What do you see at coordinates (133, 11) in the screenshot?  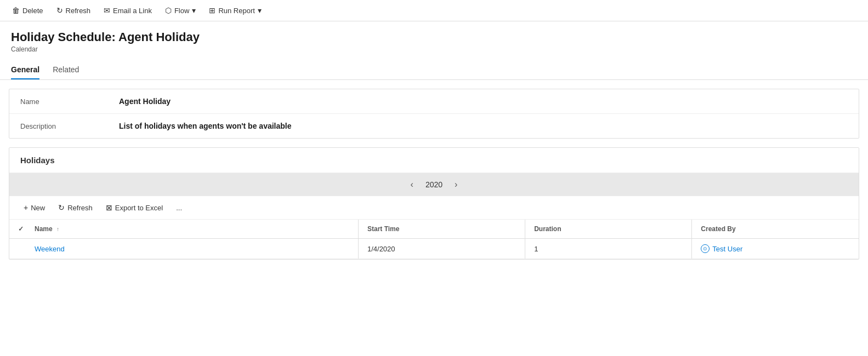 I see `email-label: Email a Link` at bounding box center [133, 11].